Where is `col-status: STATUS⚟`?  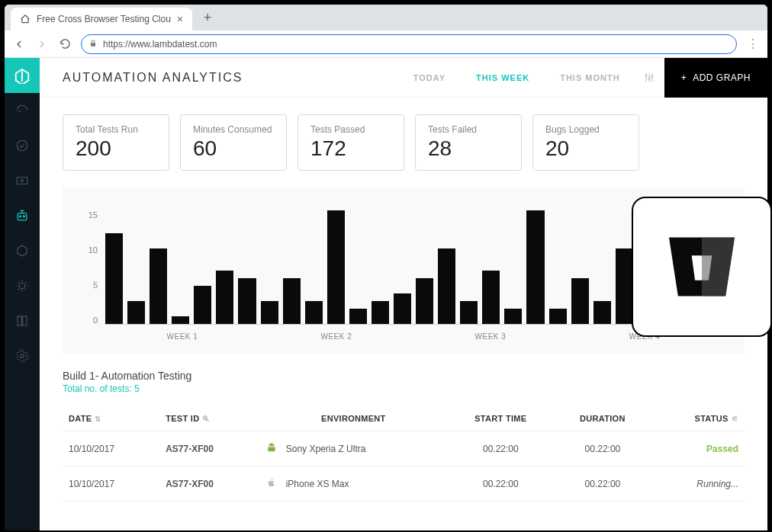 col-status: STATUS⚟ is located at coordinates (697, 419).